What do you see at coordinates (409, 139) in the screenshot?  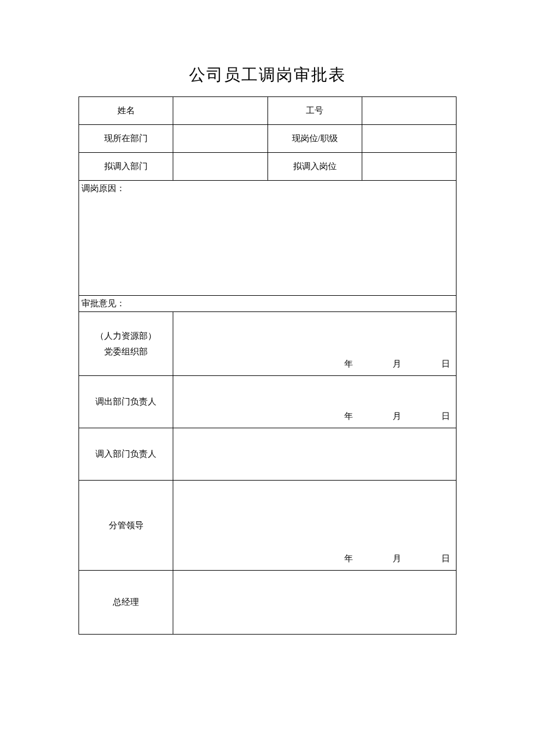 I see `current-pos-value` at bounding box center [409, 139].